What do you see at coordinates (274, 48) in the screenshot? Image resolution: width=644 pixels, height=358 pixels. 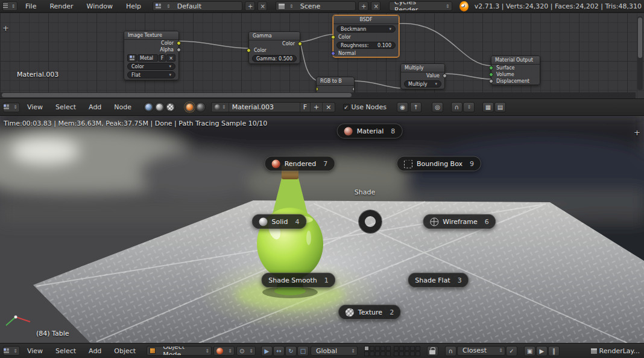 I see `node-gamma: Gamma Color Color Gamma: 0.500` at bounding box center [274, 48].